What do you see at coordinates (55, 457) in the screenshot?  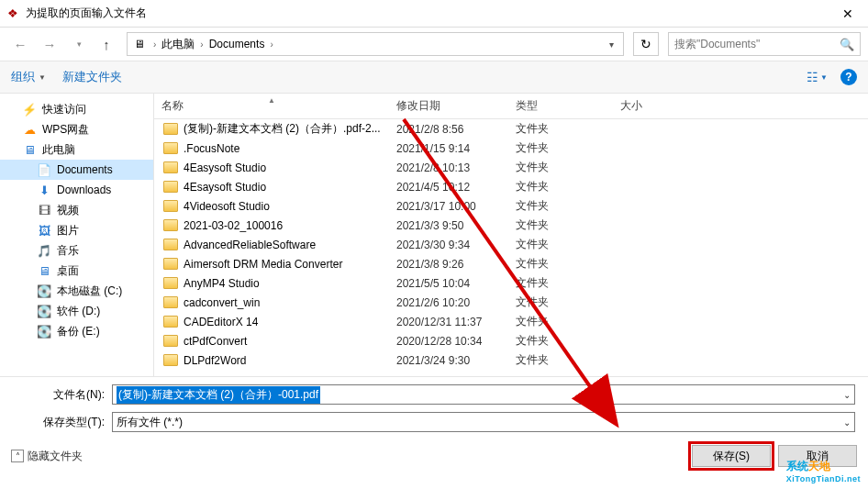 I see `hide-folders-label: 隐藏文件夹` at bounding box center [55, 457].